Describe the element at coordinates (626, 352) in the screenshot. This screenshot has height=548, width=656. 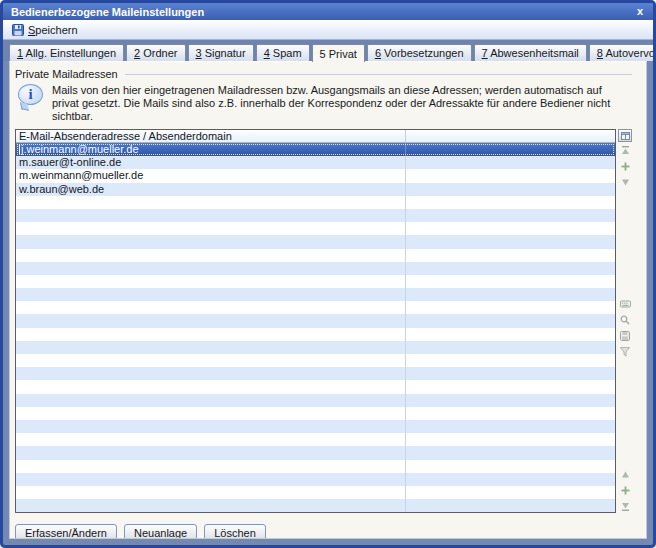
I see `filter-icon` at that location.